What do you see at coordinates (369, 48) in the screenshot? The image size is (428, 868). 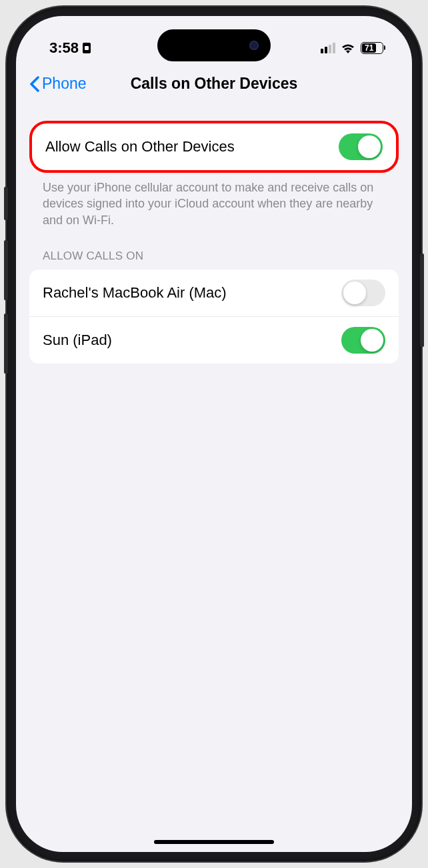 I see `battery-level: 71` at bounding box center [369, 48].